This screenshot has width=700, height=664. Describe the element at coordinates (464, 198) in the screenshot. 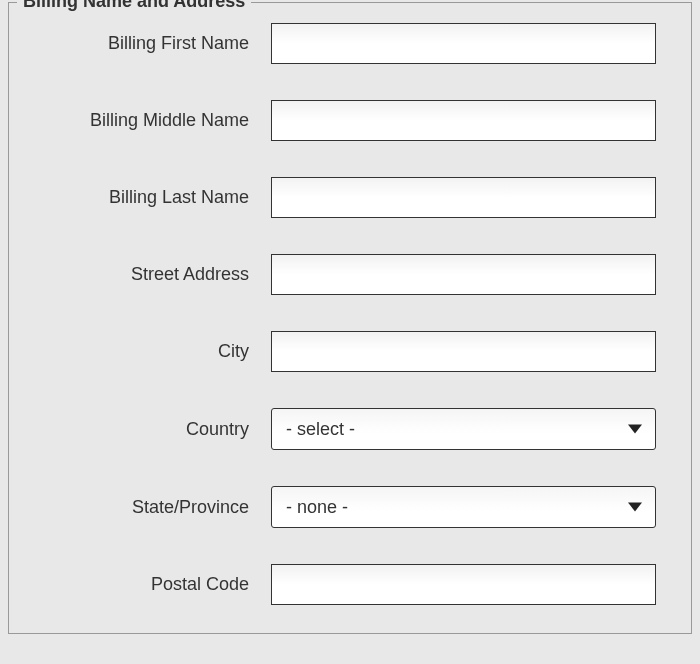

I see `last-name-input` at that location.